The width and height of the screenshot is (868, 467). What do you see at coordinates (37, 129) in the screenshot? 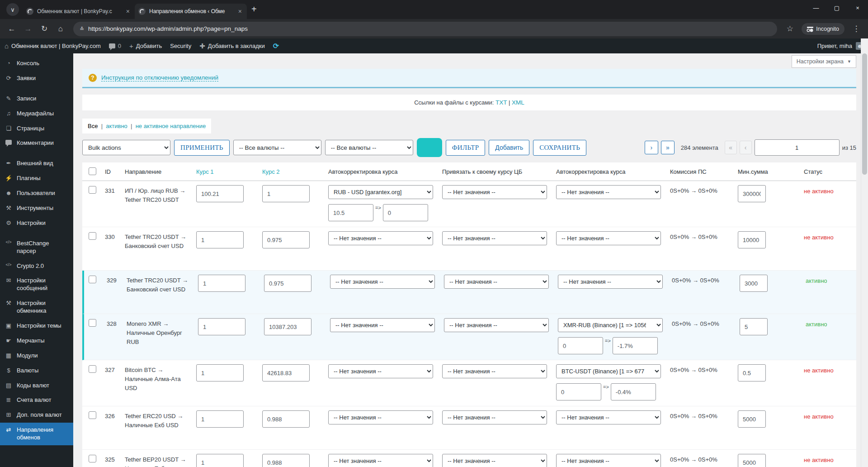
I see `sidebar-item-pages: ❏ Страницы` at bounding box center [37, 129].